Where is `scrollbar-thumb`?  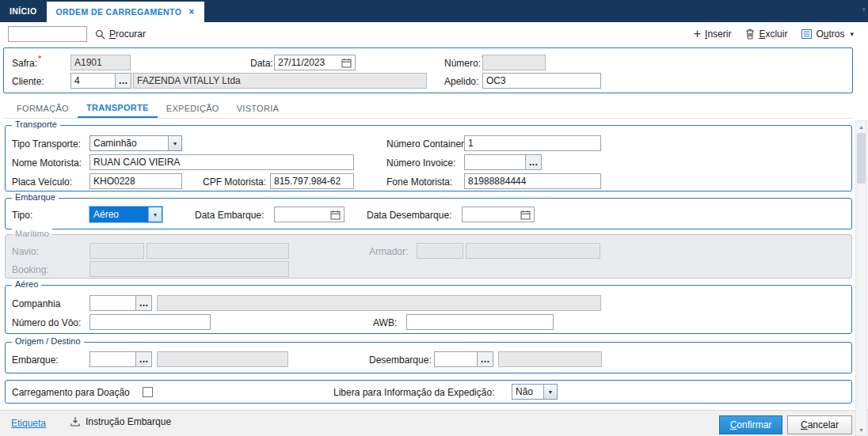
scrollbar-thumb is located at coordinates (862, 158).